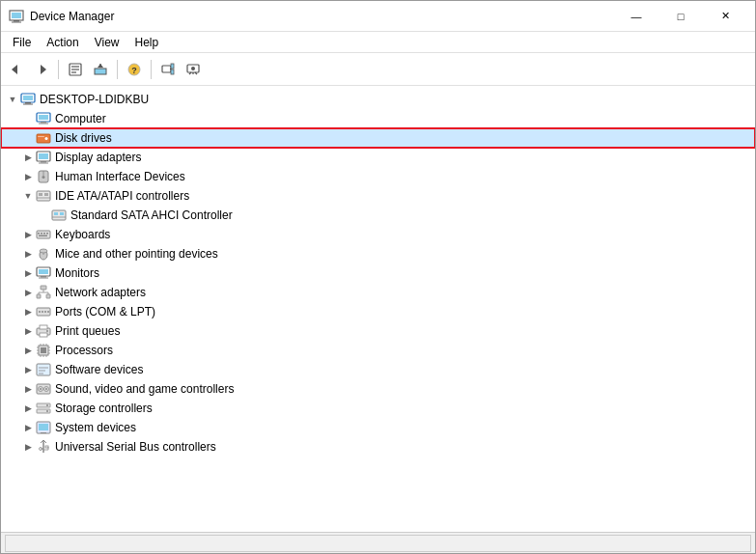 This screenshot has width=756, height=554. I want to click on show-hidden-button, so click(193, 69).